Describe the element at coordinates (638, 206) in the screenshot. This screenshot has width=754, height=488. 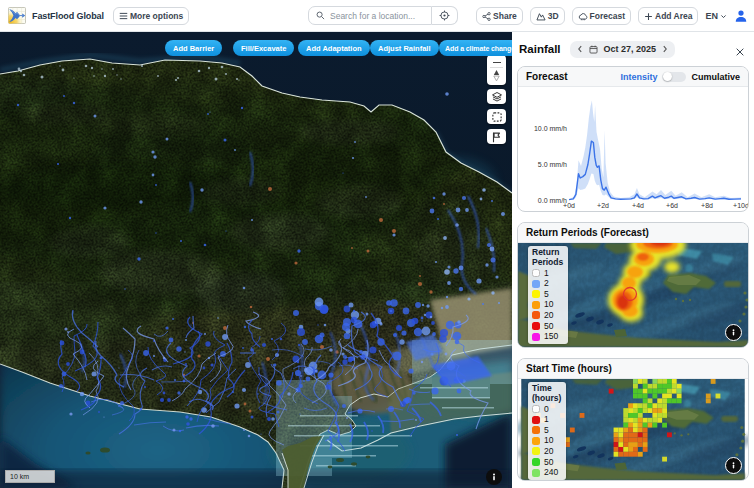
I see `svg-text: +4d` at that location.